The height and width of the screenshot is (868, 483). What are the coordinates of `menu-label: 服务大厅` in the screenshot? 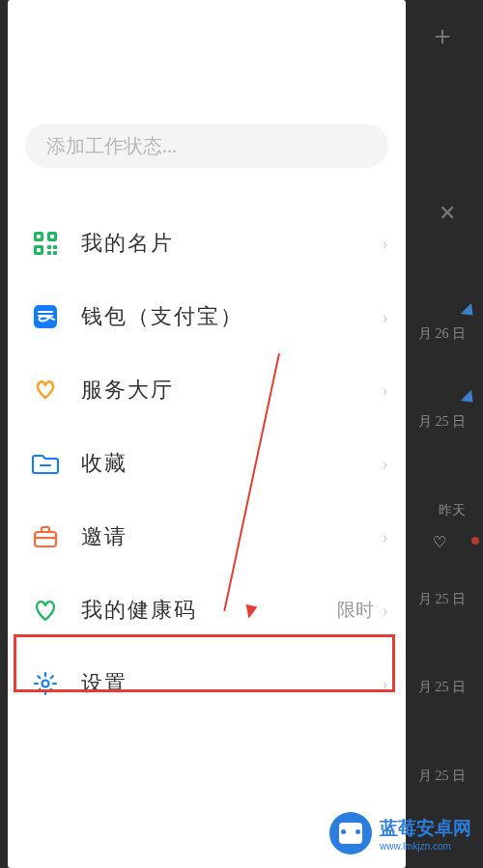 It's located at (232, 390).